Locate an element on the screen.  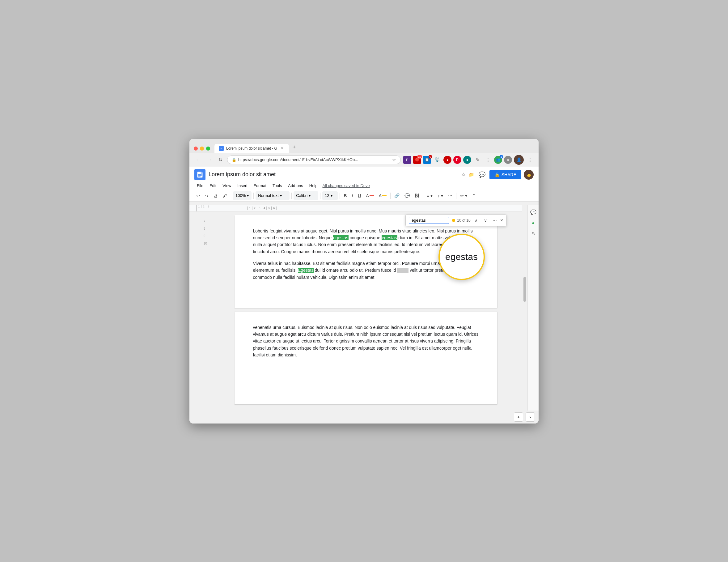
docs-user-avatar: 🧑 is located at coordinates (529, 175).